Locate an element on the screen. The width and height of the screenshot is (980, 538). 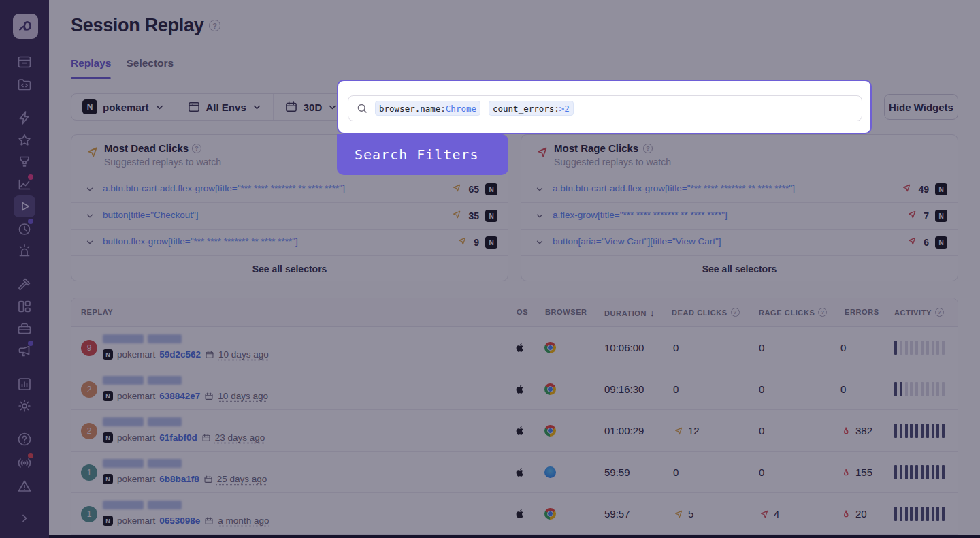
search-icon is located at coordinates (362, 108).